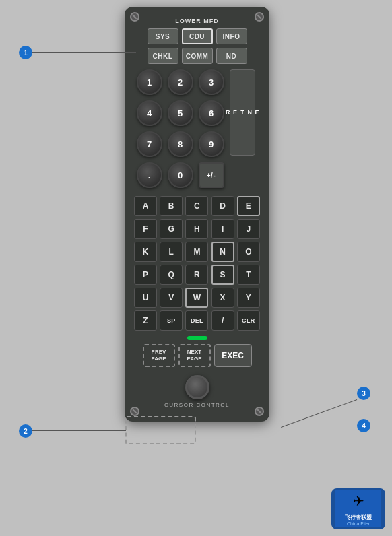 The height and width of the screenshot is (536, 392). I want to click on key-m: M, so click(197, 252).